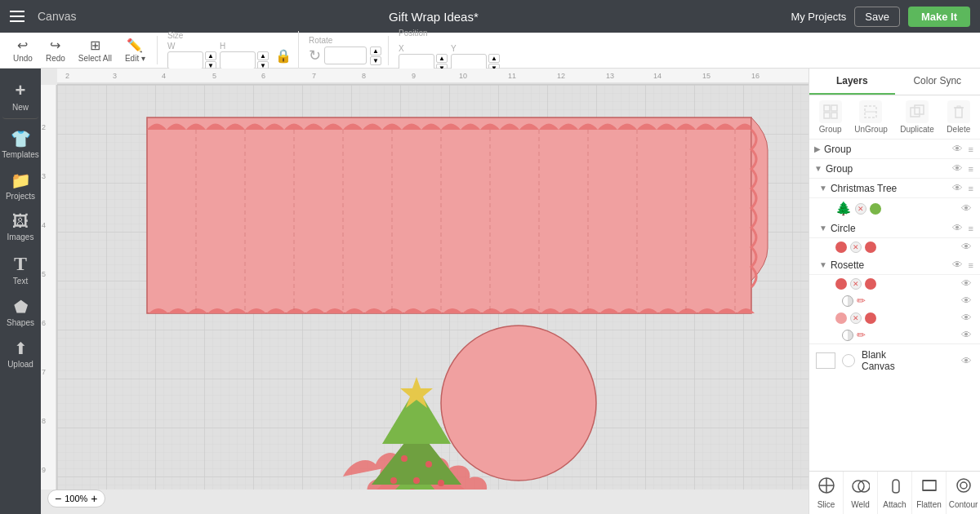 This screenshot has height=514, width=980. What do you see at coordinates (895, 300) in the screenshot?
I see `rosette-sublayer2: ✏ 👁` at bounding box center [895, 300].